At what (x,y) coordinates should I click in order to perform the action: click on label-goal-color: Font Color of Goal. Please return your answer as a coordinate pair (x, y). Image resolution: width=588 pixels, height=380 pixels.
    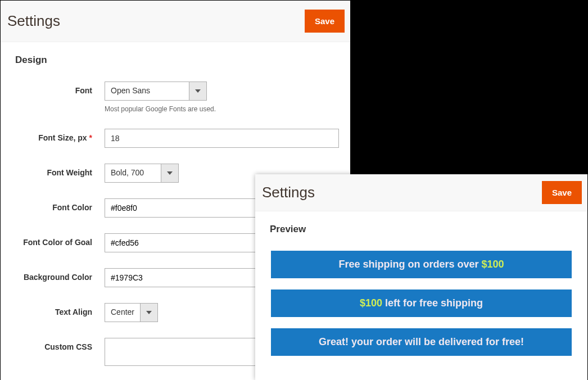
    Looking at the image, I should click on (58, 240).